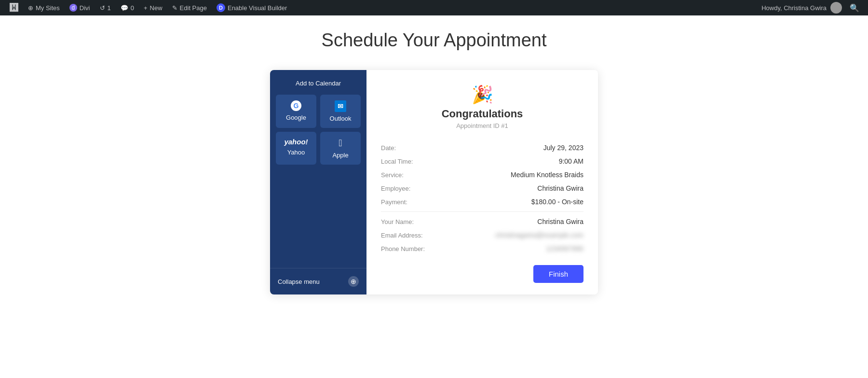 This screenshot has height=378, width=868. Describe the element at coordinates (318, 182) in the screenshot. I see `calendar-sidebar: Add to Calendar G Google ✉ Ou` at that location.